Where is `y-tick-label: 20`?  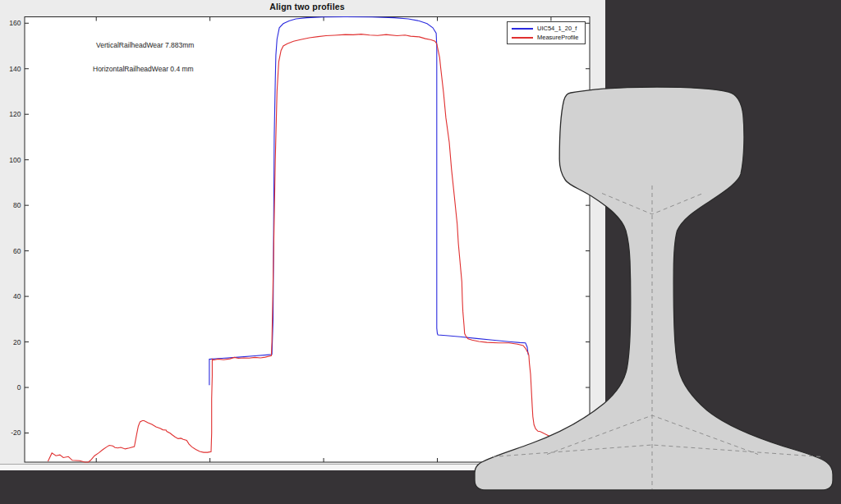 y-tick-label: 20 is located at coordinates (17, 342).